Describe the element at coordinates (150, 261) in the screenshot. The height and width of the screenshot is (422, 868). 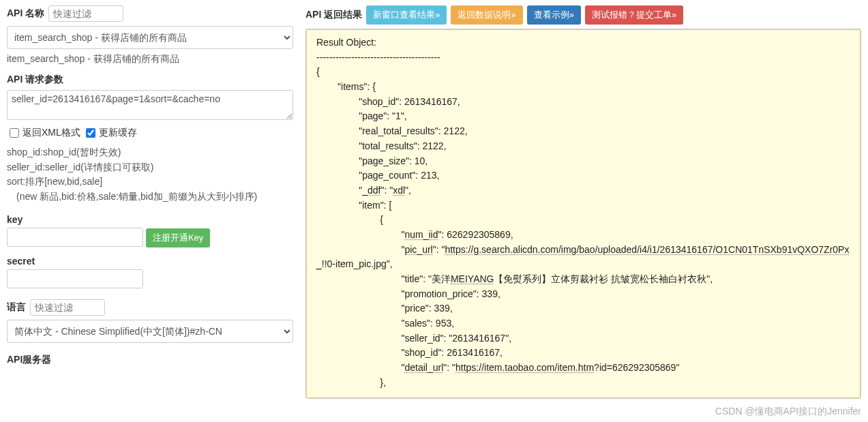
I see `secret-label: secret` at that location.